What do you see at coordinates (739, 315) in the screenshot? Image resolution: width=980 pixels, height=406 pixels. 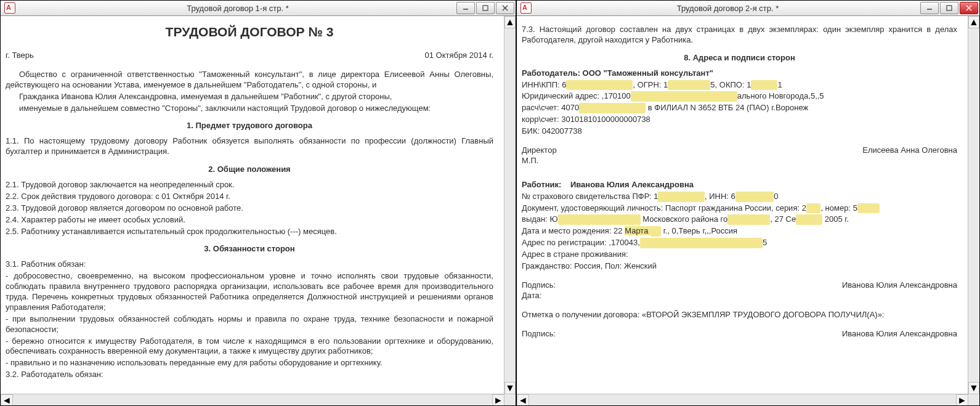 I see `receipt-line: Отметка о получении договора: «ВТОРОЙ ЭК…` at bounding box center [739, 315].